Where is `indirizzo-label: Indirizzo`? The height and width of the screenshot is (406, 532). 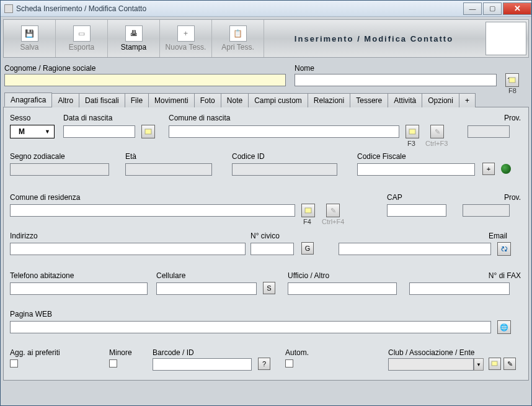
indirizzo-label: Indirizzo is located at coordinates (24, 236).